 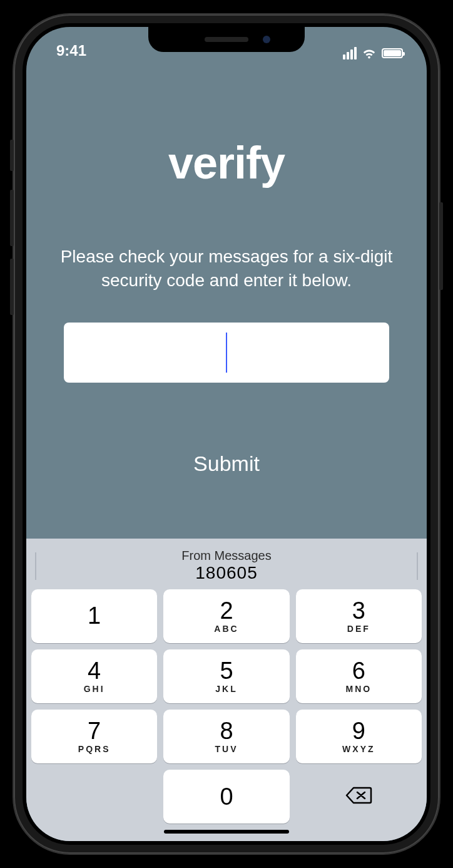 What do you see at coordinates (94, 671) in the screenshot?
I see `key-digit: 4` at bounding box center [94, 671].